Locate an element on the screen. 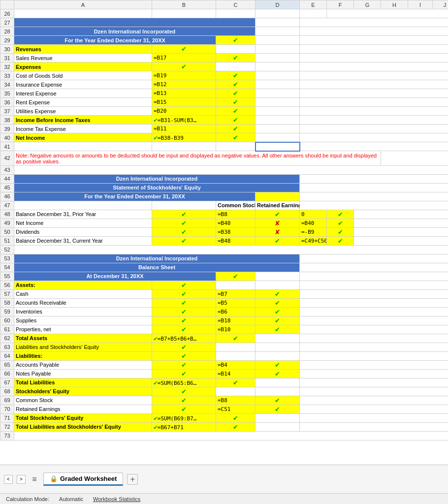 The width and height of the screenshot is (448, 504). cell-67-check: ✔ is located at coordinates (236, 382).